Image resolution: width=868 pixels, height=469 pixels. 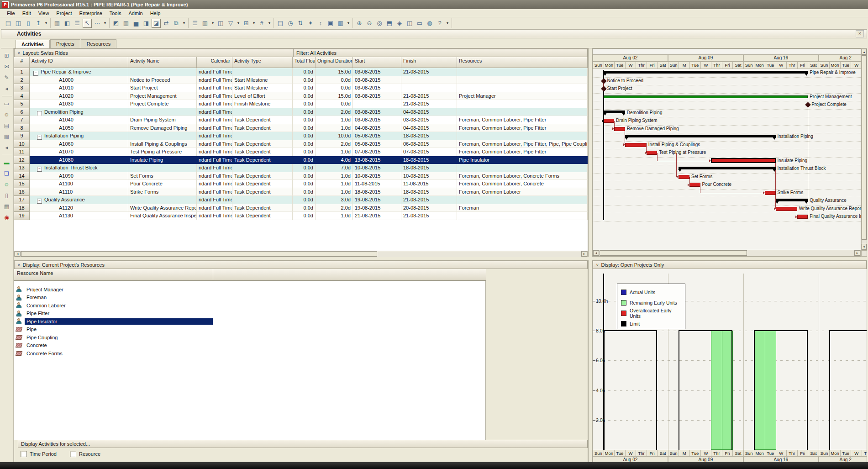 What do you see at coordinates (301, 80) in the screenshot?
I see `table-row: 2A1000Notice to Proceedndard Full TimeSt…` at bounding box center [301, 80].